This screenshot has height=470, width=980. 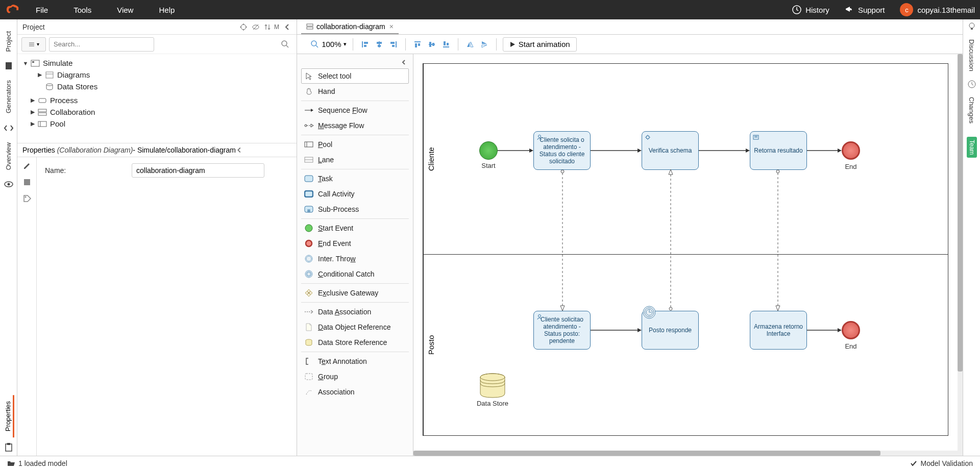 I want to click on book2-icon, so click(x=27, y=182).